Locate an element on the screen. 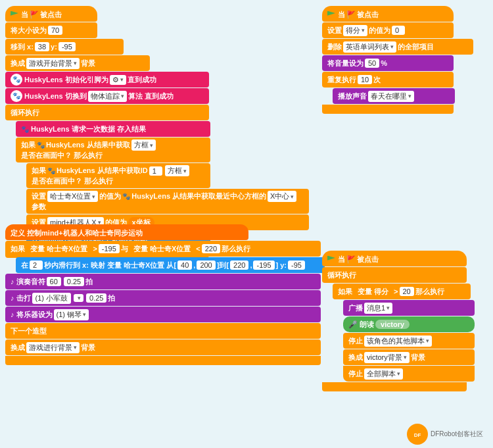 This screenshot has height=448, width=493. next-costume-block: 下一个造型 is located at coordinates (163, 331).